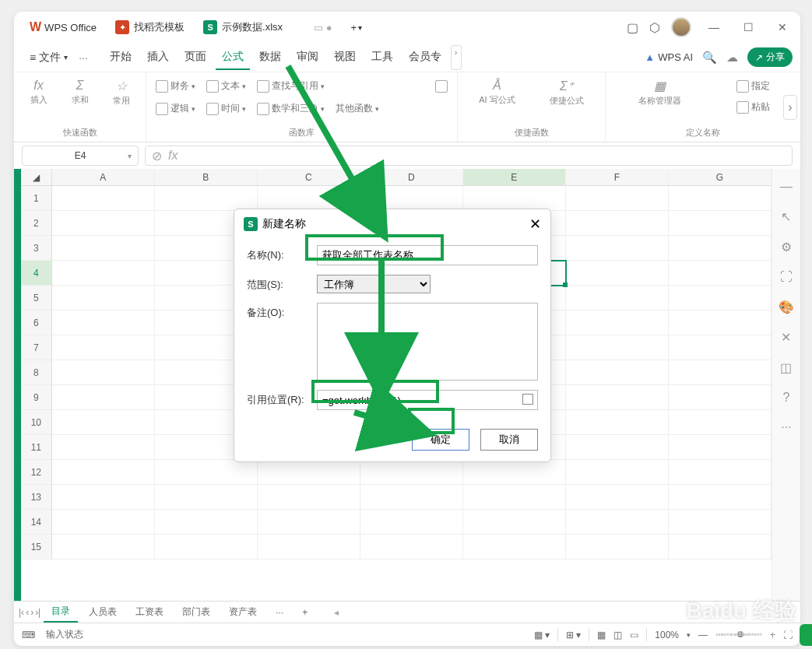  I want to click on ribbon-scroll: ›, so click(790, 107).